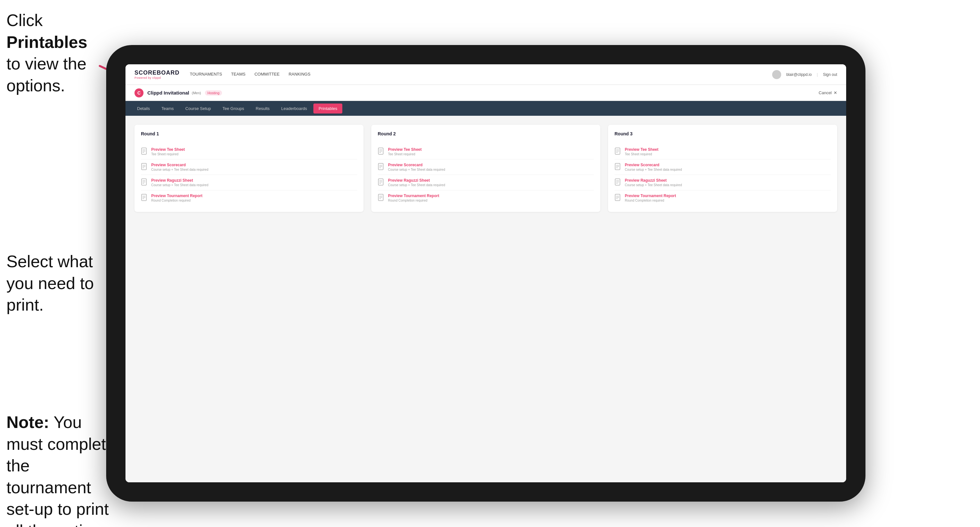  Describe the element at coordinates (486, 75) in the screenshot. I see `top-nav: SCOREBOARD Powered by clippd TOURNAMENTS…` at that location.